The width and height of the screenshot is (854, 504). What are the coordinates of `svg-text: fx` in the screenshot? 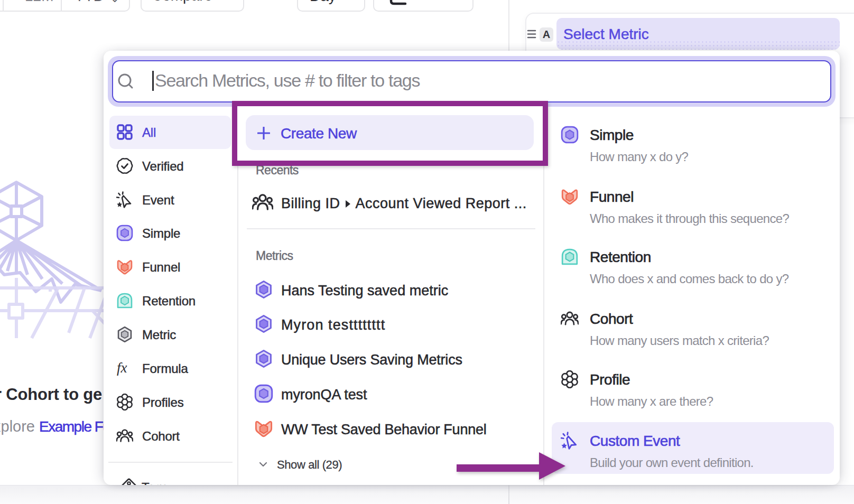 It's located at (122, 368).